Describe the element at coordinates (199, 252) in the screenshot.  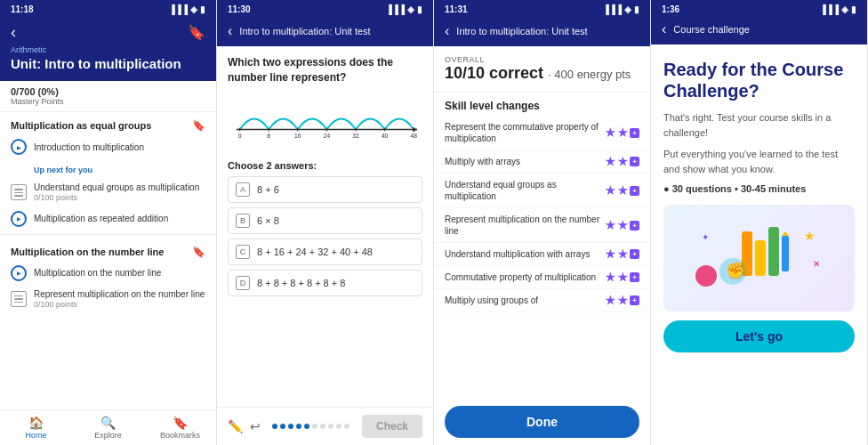
I see `section-2-bookmark: 🔖` at that location.